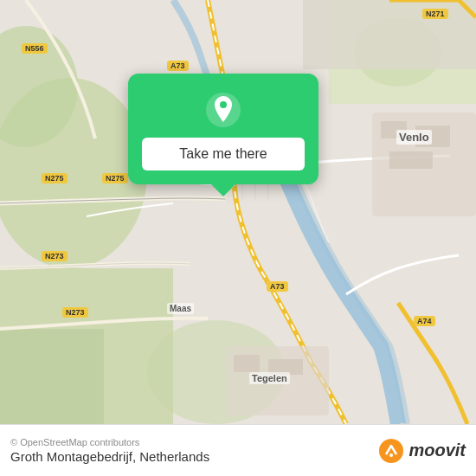 This screenshot has width=476, height=476. What do you see at coordinates (55, 178) in the screenshot?
I see `road-label-n275-1: N275` at bounding box center [55, 178].